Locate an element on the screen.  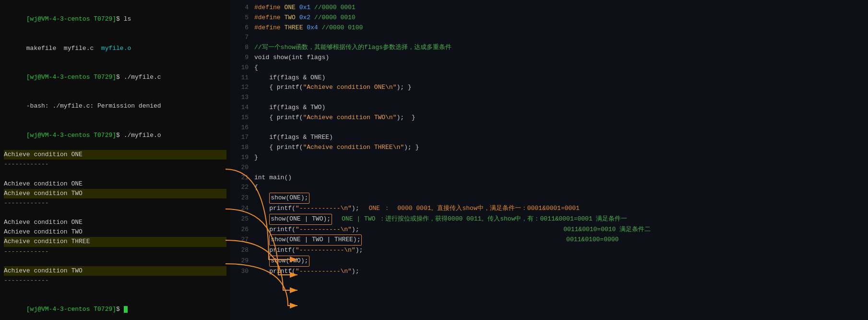
code-line-5: 5 #define TWO 0x2 //0000 0010 is located at coordinates (549, 18).